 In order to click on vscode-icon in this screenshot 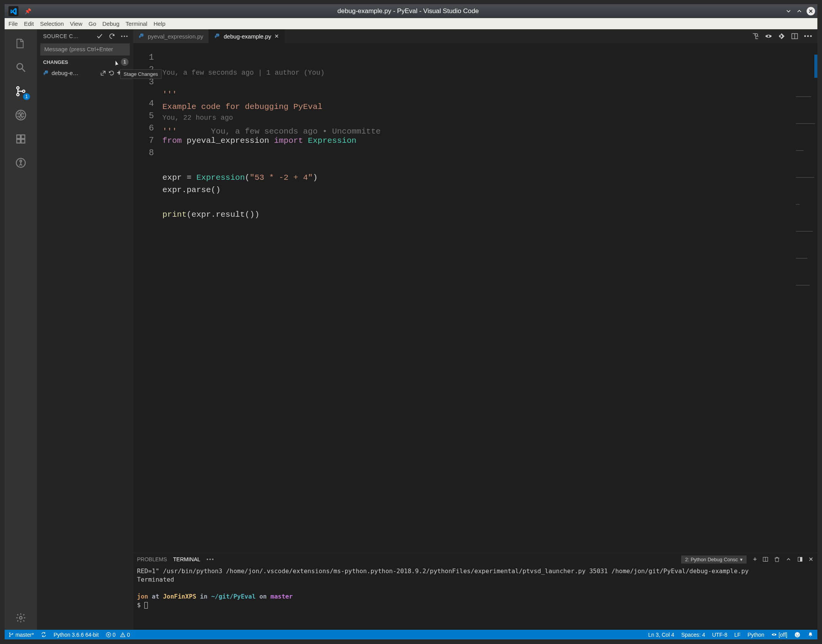, I will do `click(13, 11)`.